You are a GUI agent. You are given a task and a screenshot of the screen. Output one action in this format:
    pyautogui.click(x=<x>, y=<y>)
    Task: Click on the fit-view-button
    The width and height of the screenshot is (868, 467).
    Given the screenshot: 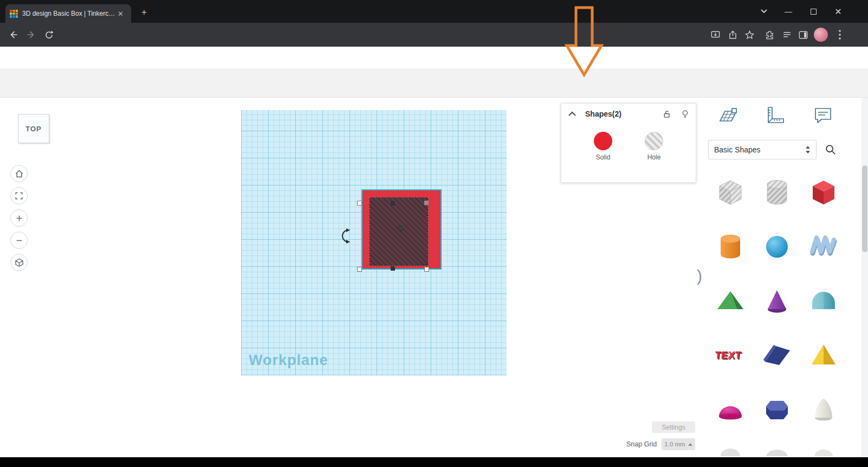 What is the action you would take?
    pyautogui.click(x=19, y=196)
    